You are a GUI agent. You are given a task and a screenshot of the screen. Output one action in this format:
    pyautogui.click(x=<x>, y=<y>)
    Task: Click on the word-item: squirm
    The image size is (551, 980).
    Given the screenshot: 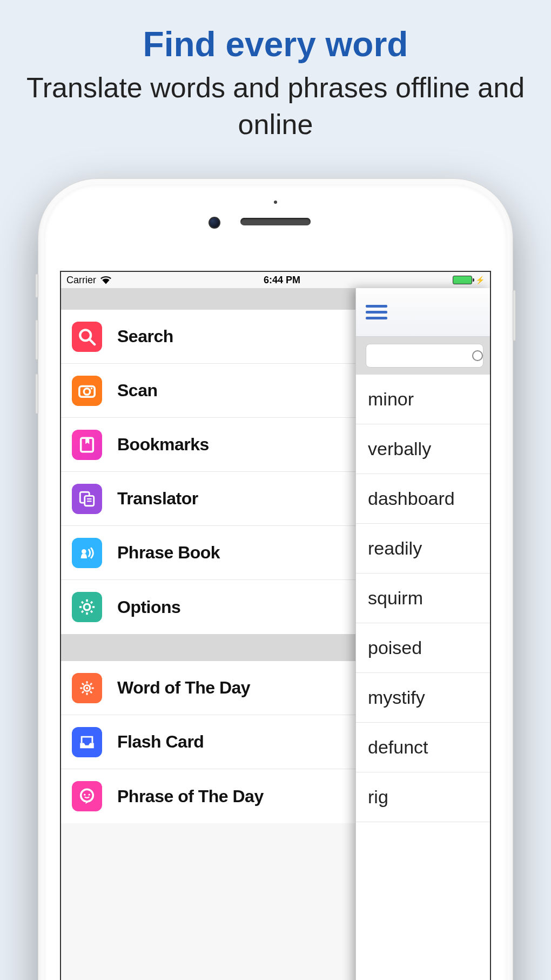 What is the action you would take?
    pyautogui.click(x=423, y=598)
    